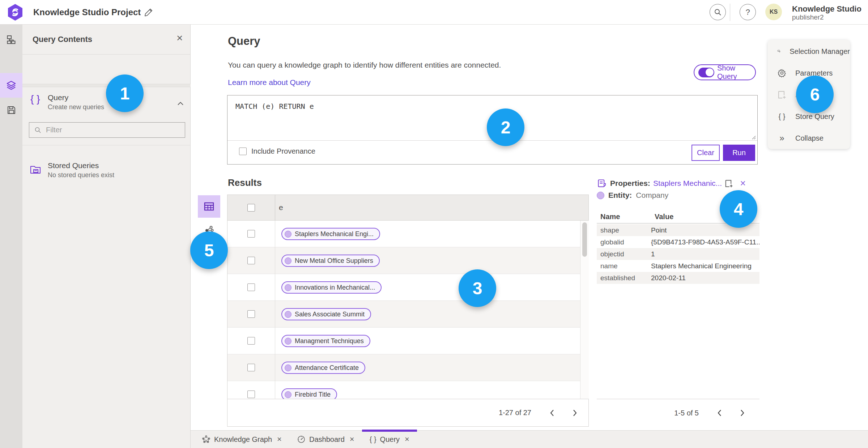 Image resolution: width=868 pixels, height=448 pixels. I want to click on help-button: ?, so click(748, 12).